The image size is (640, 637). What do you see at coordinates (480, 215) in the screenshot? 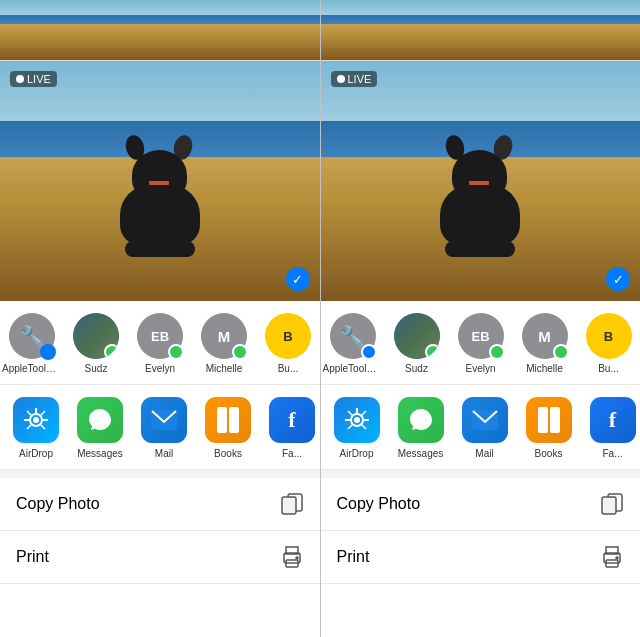
I see `dog-body-r` at bounding box center [480, 215].